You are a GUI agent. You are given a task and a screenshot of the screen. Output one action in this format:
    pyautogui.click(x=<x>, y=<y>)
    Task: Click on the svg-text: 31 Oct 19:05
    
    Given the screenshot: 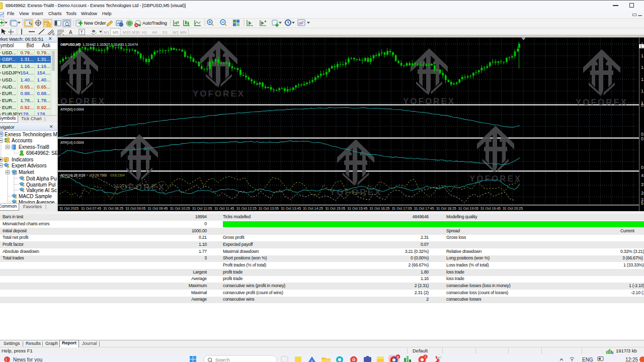 What is the action you would take?
    pyautogui.click(x=468, y=208)
    